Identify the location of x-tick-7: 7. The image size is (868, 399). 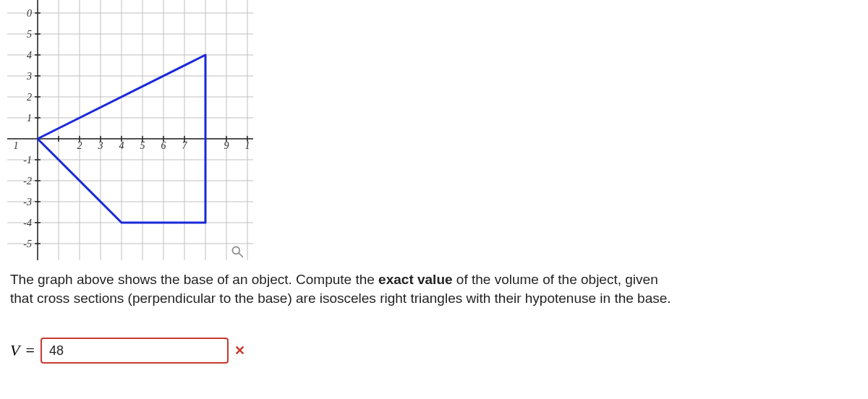
(185, 146).